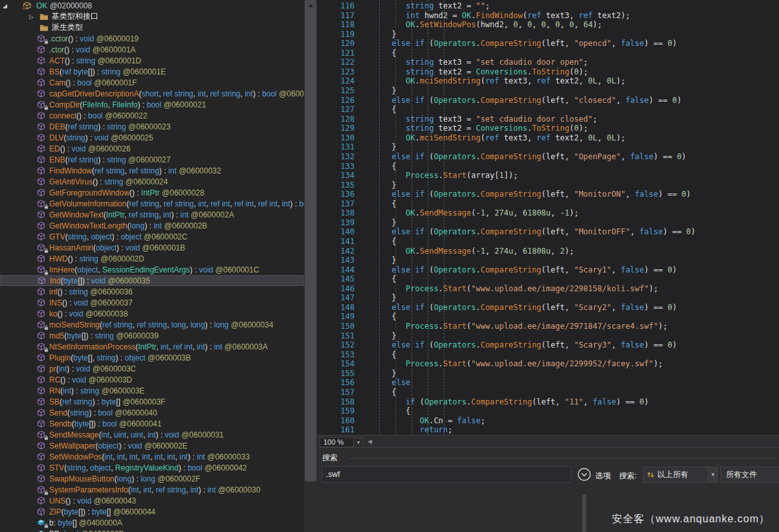  What do you see at coordinates (152, 247) in the screenshot?
I see `tree-item-HassanAmiri: HassanAmiri(object) : void @0600001B` at bounding box center [152, 247].